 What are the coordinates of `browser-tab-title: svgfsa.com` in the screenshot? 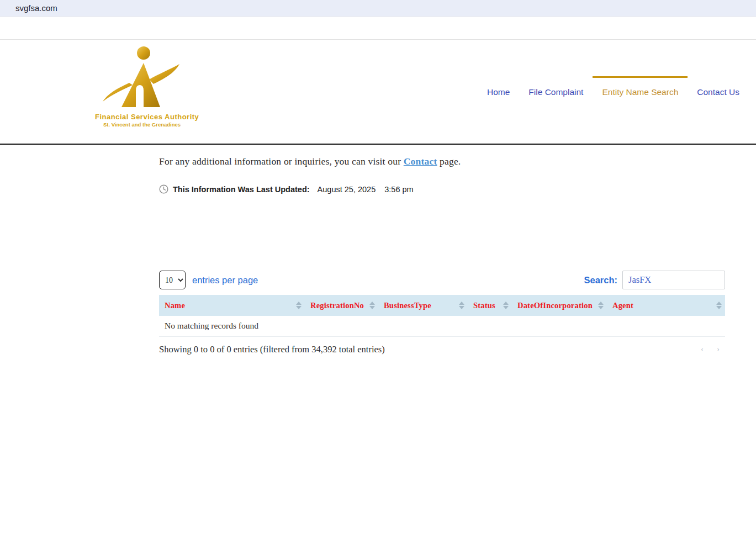 It's located at (36, 8).